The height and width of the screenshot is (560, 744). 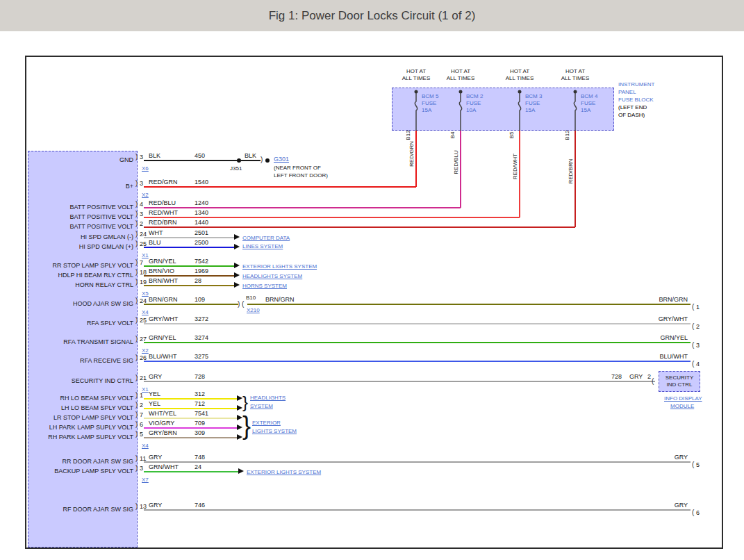 What do you see at coordinates (81, 381) in the screenshot?
I see `module-pin-label: SECURITY IND CTRL` at bounding box center [81, 381].